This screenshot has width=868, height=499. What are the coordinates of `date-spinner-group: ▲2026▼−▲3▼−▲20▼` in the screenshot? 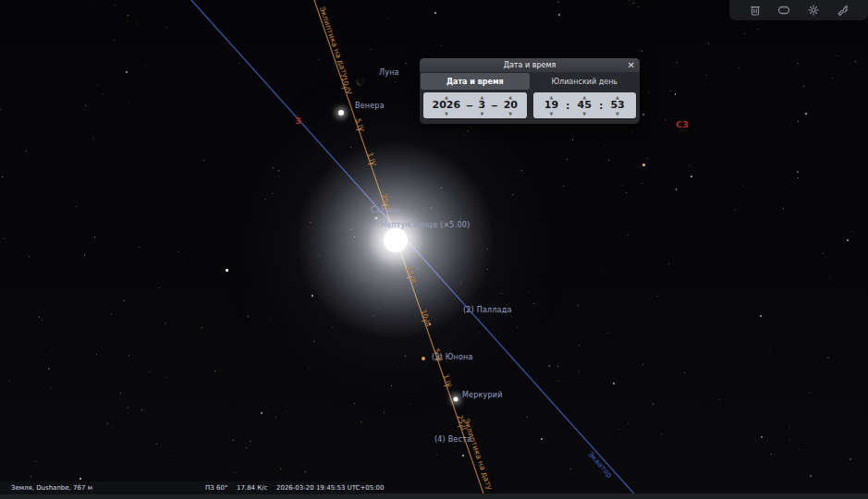 It's located at (475, 105).